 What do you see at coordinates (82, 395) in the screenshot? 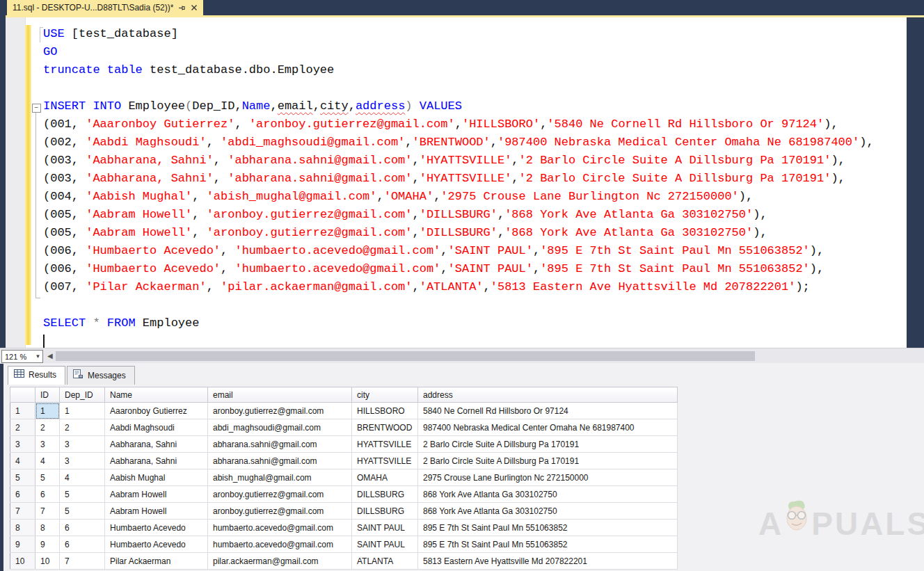
I see `column-header: Dep_ID` at bounding box center [82, 395].